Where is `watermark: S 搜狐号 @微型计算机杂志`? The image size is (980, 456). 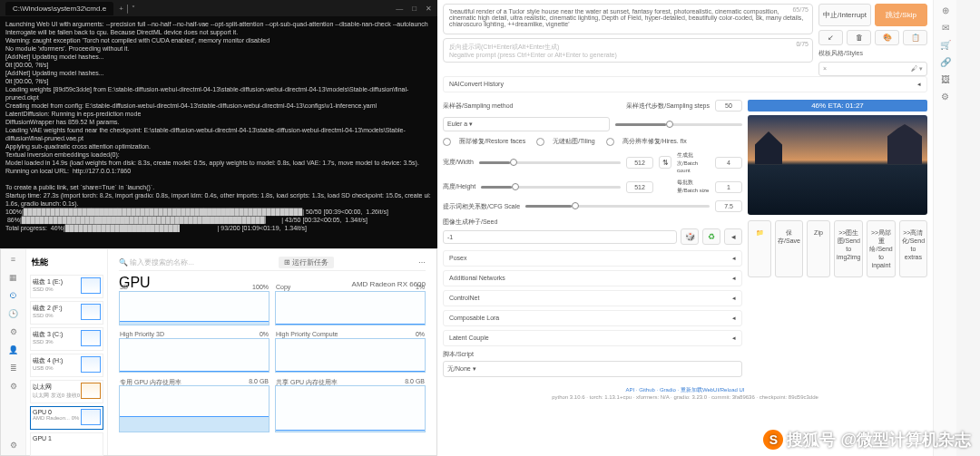 watermark: S 搜狐号 @微型计算机杂志 is located at coordinates (867, 440).